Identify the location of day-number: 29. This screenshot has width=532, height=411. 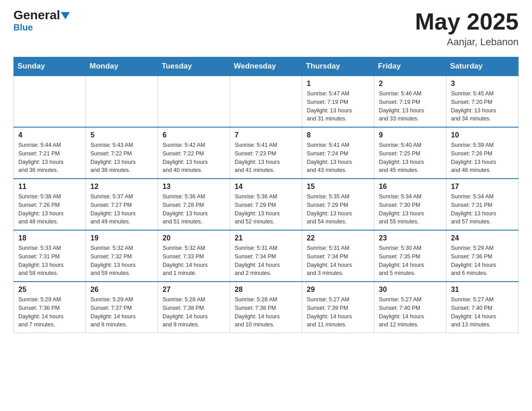
(338, 290).